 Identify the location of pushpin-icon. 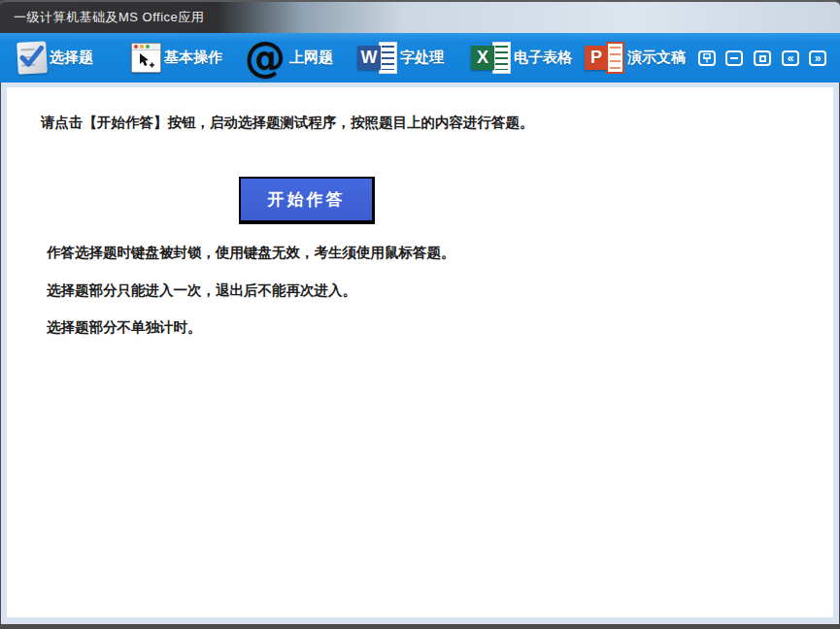
(707, 58).